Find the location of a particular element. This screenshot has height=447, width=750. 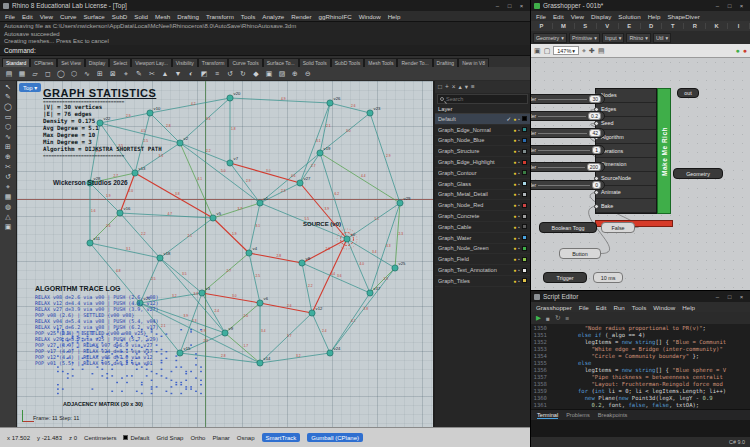

palette-icon-3: ▭ is located at coordinates (8, 117).